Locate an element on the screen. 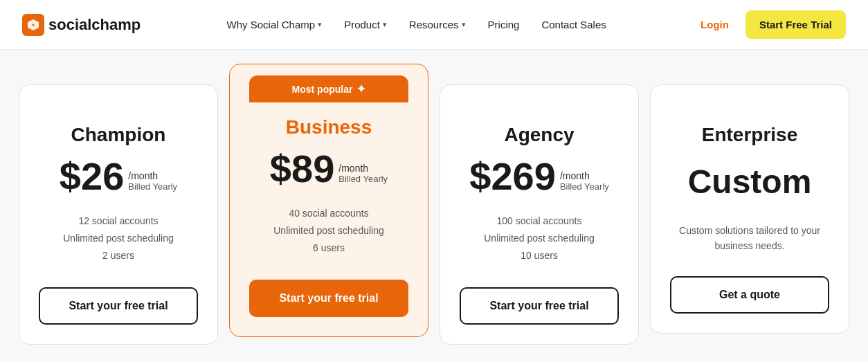 This screenshot has height=362, width=868. business-cta-button: Start your free trial is located at coordinates (329, 298).